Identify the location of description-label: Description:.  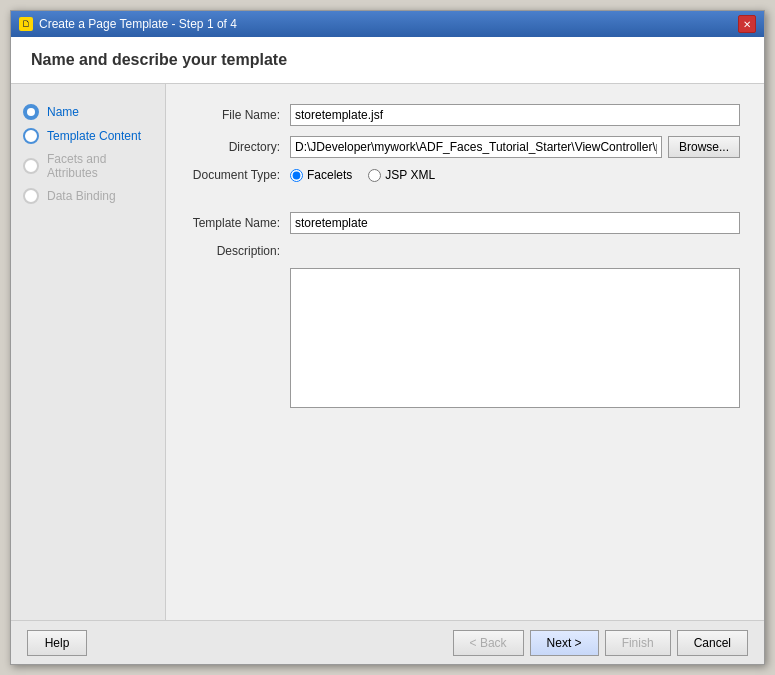
(240, 251).